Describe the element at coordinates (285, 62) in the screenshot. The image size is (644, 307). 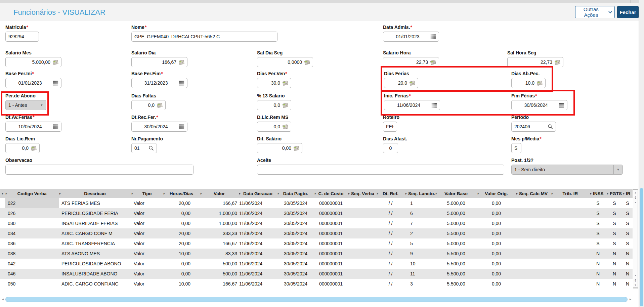
I see `sal-dia-seg-input: 0,0000` at that location.